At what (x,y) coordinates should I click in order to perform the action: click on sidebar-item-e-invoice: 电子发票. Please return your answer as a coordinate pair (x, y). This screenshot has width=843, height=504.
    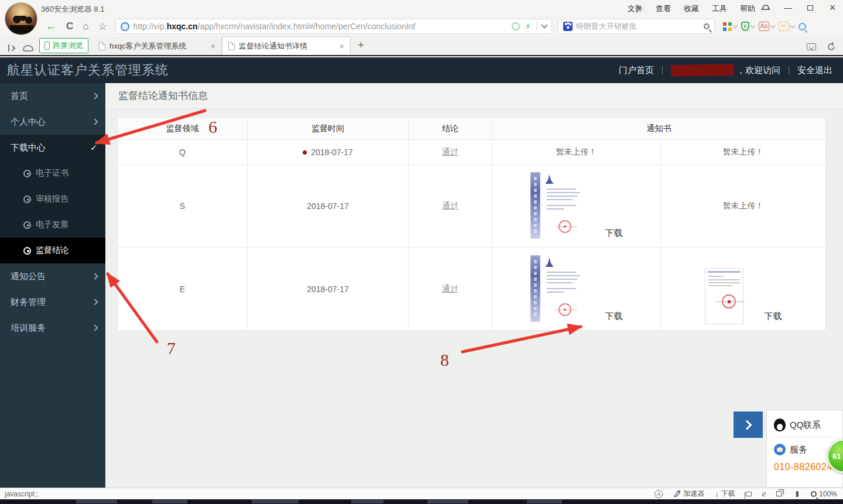
    Looking at the image, I should click on (53, 225).